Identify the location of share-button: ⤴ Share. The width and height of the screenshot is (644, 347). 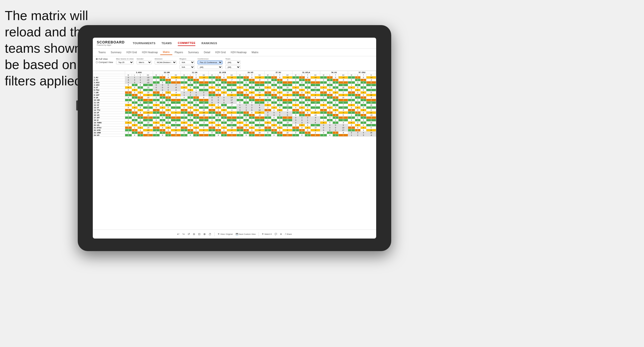
(288, 234).